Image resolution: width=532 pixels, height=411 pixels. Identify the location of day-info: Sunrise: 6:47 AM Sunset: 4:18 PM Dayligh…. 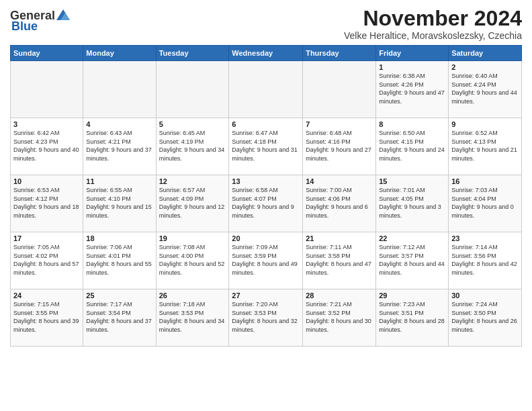
(266, 146).